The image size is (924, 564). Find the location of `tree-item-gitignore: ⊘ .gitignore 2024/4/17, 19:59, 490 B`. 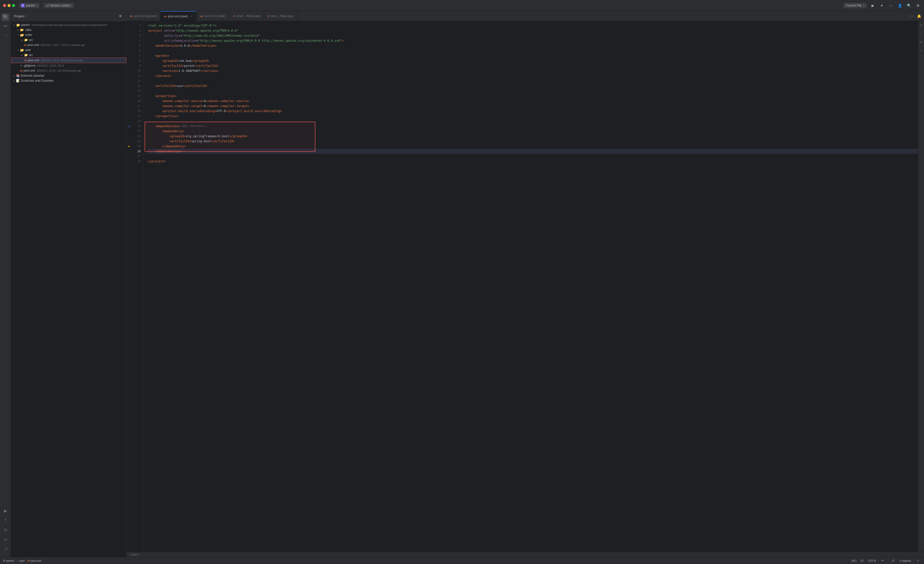

tree-item-gitignore: ⊘ .gitignore 2024/4/17, 19:59, 490 B is located at coordinates (69, 66).